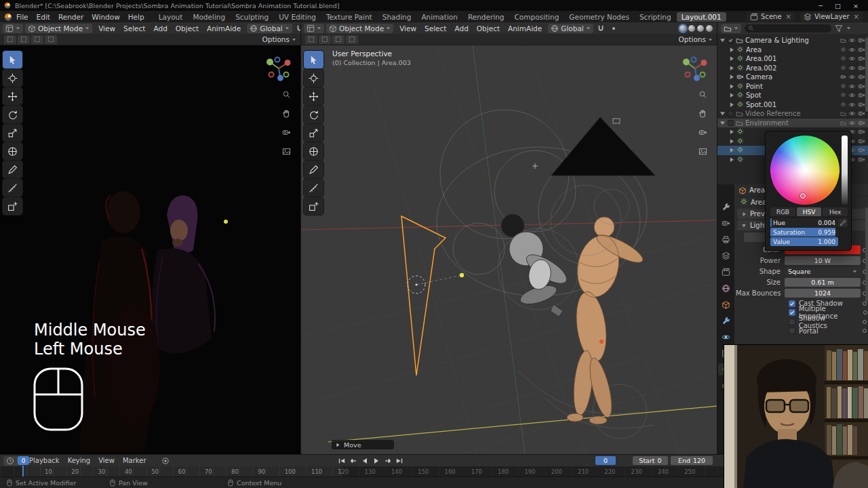 This screenshot has height=488, width=868. Describe the element at coordinates (726, 272) in the screenshot. I see `properties-tab-scene` at that location.